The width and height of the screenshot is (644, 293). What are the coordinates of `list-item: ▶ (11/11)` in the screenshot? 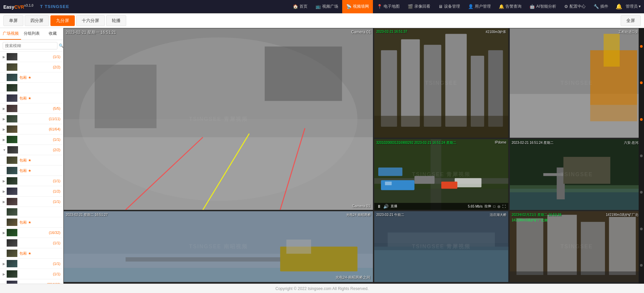 It's located at (31, 119).